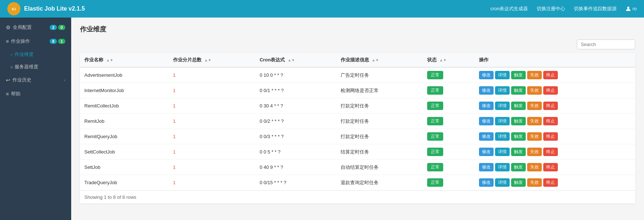 The height and width of the screenshot is (220, 644). Describe the element at coordinates (7, 41) in the screenshot. I see `list-icon: ≡` at that location.